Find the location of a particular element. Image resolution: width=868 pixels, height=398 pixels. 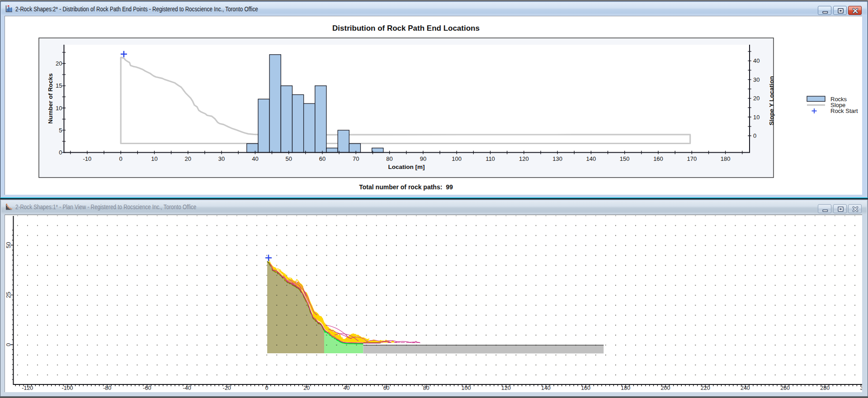

svg-text: Number of Rocks is located at coordinates (51, 98).